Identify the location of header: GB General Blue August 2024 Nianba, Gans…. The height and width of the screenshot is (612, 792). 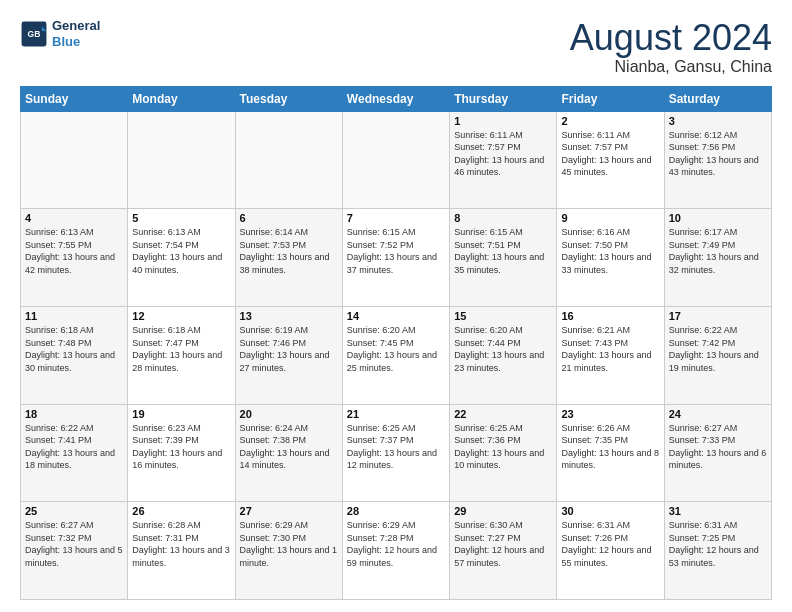
(396, 47).